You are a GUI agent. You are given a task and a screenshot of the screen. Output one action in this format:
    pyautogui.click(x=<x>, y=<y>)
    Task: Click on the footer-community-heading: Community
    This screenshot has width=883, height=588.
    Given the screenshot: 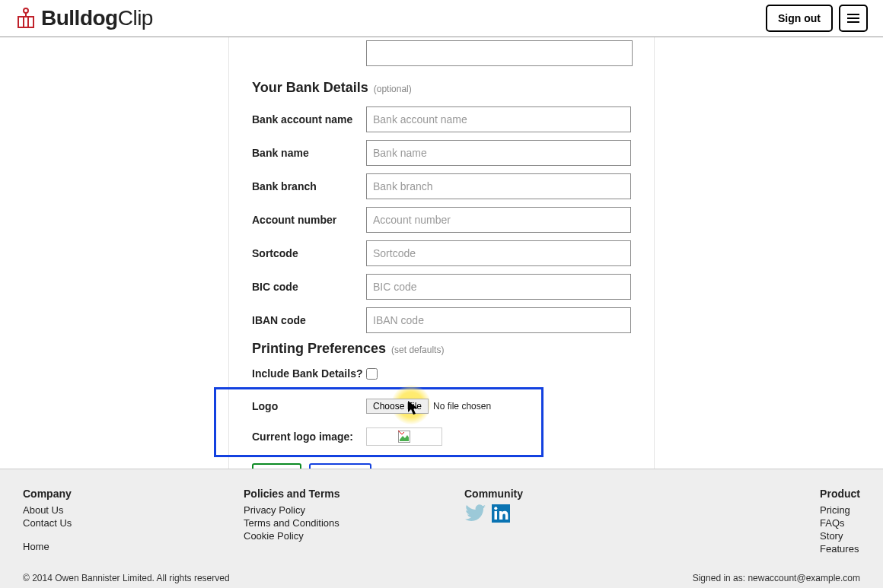 What is the action you would take?
    pyautogui.click(x=575, y=494)
    